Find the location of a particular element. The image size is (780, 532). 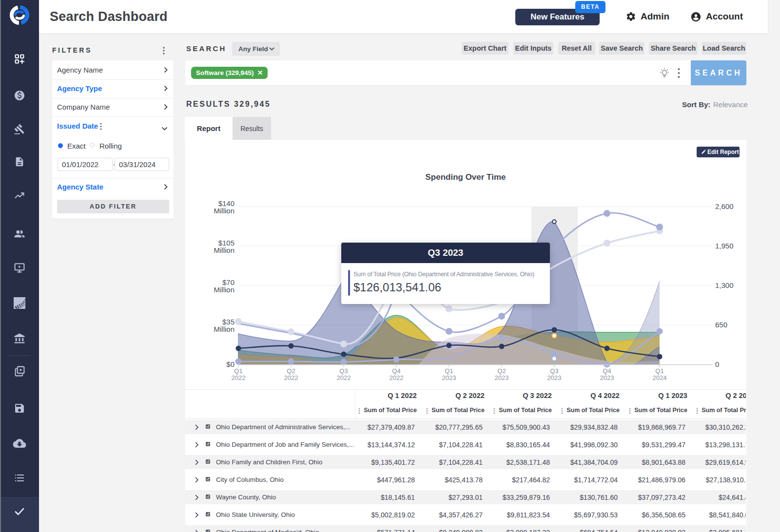

svg-text: 1,300 is located at coordinates (724, 285).